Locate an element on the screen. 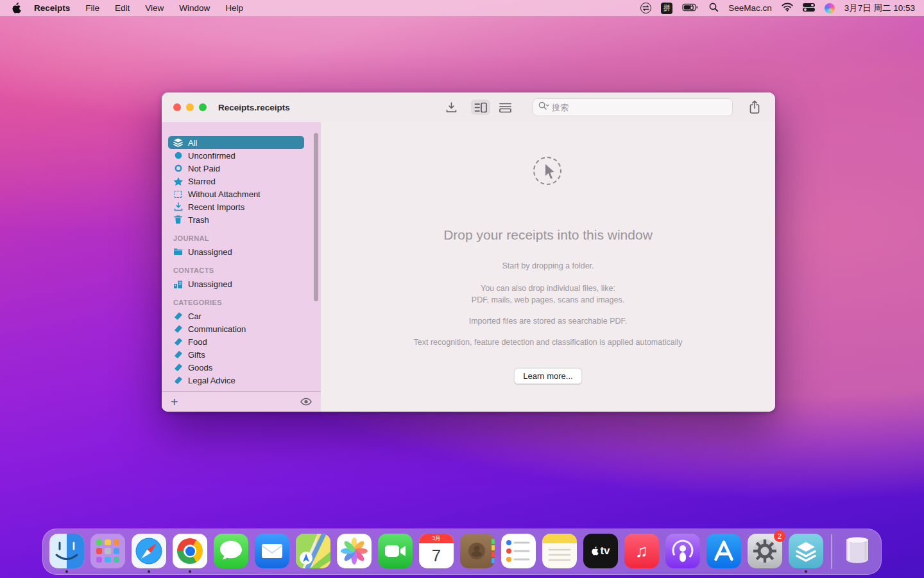  menu-file: File is located at coordinates (92, 8).